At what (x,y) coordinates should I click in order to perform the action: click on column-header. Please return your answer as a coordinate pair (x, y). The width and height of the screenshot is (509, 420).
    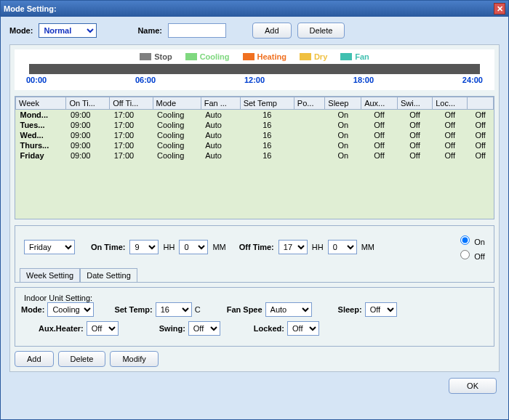
    Looking at the image, I should click on (481, 103).